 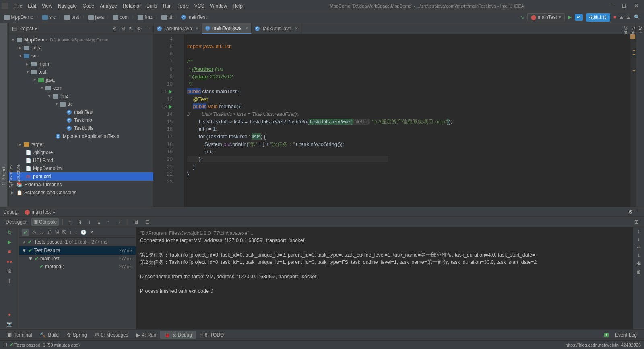 I want to click on pin-icon: ●, so click(x=10, y=314).